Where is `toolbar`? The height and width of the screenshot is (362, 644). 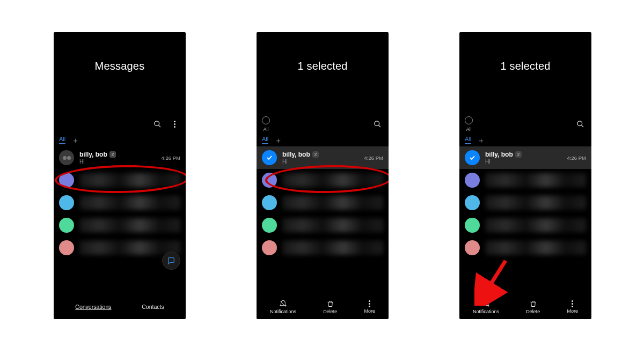
toolbar is located at coordinates (120, 124).